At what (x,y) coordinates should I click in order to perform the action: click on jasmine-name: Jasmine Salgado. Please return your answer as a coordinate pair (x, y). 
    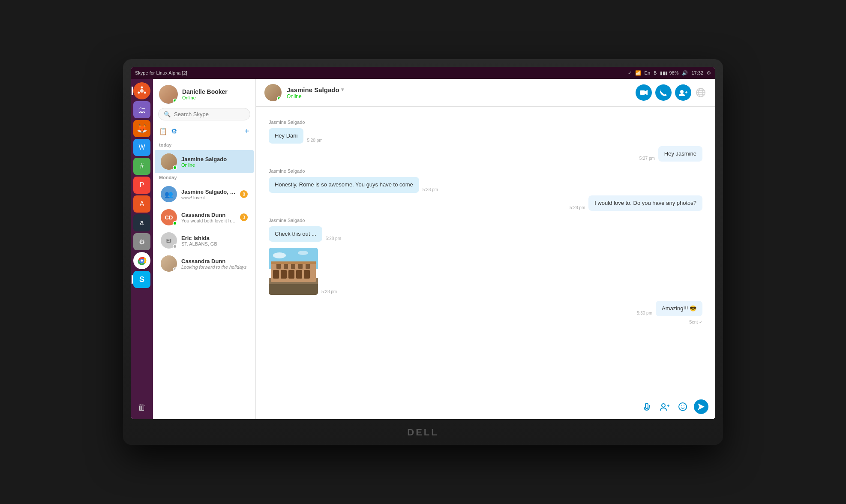
    Looking at the image, I should click on (214, 159).